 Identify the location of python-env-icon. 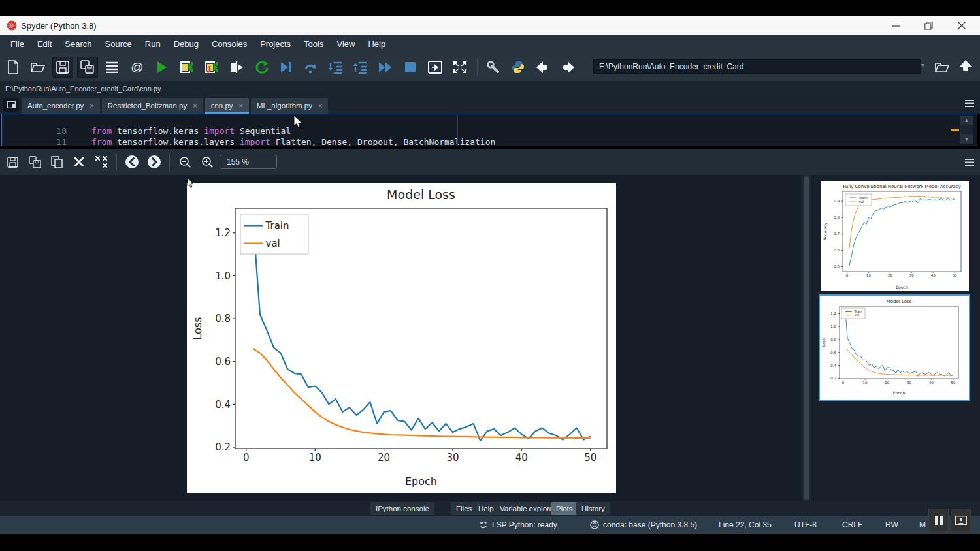
(518, 67).